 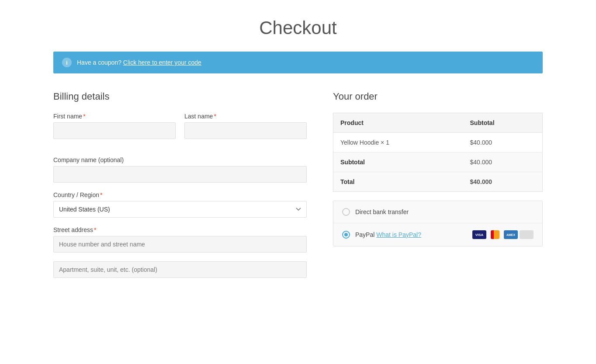 What do you see at coordinates (298, 28) in the screenshot?
I see `page-title: Checkout` at bounding box center [298, 28].